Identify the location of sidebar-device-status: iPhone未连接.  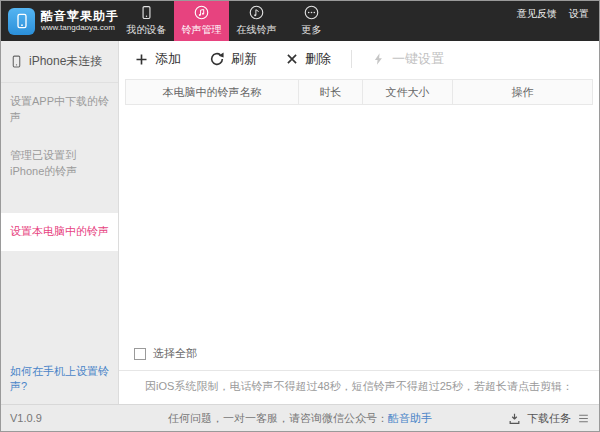
(60, 62).